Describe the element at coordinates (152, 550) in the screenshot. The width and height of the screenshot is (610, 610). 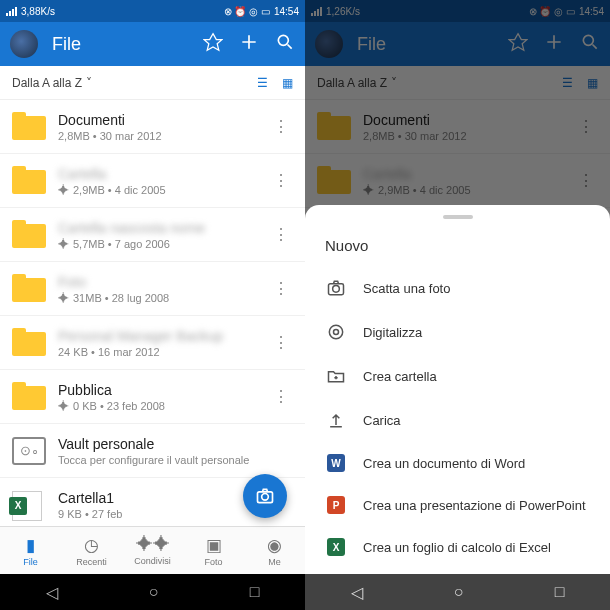
I see `nav-condivisi: ⯌⯌ Condivisi` at that location.